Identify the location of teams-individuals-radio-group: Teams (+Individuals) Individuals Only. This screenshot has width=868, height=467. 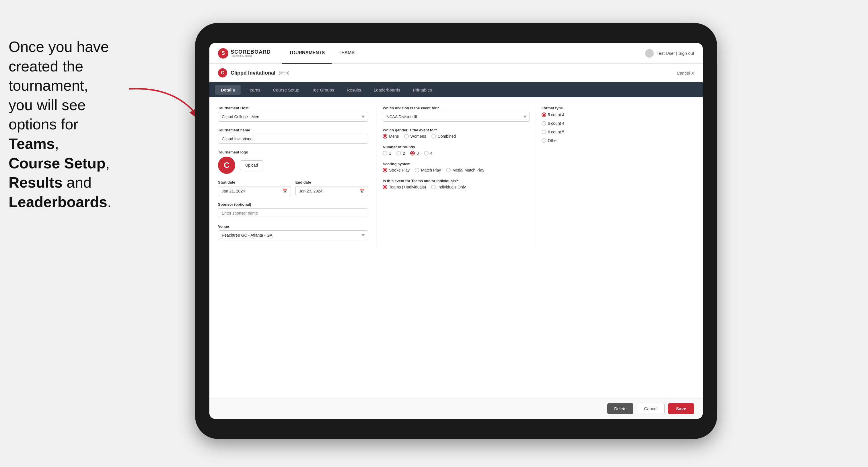
(456, 187).